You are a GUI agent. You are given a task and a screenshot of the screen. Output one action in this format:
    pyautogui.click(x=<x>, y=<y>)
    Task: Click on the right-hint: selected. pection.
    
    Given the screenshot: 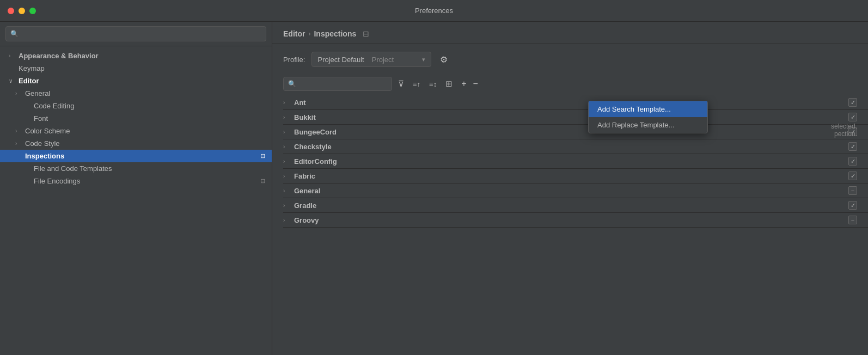 What is the action you would take?
    pyautogui.click(x=844, y=130)
    